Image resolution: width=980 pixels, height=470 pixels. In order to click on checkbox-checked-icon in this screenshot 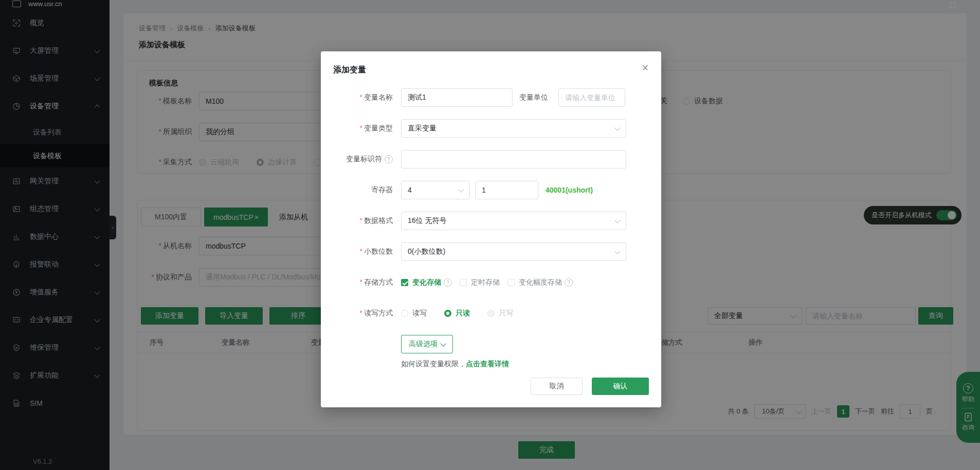, I will do `click(405, 283)`.